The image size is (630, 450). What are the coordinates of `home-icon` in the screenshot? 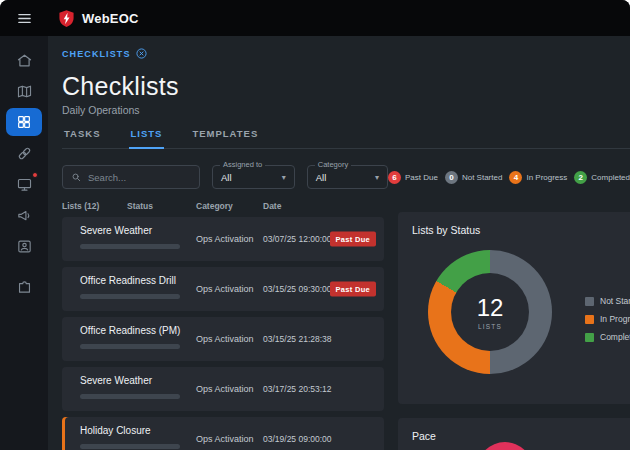 It's located at (24, 60).